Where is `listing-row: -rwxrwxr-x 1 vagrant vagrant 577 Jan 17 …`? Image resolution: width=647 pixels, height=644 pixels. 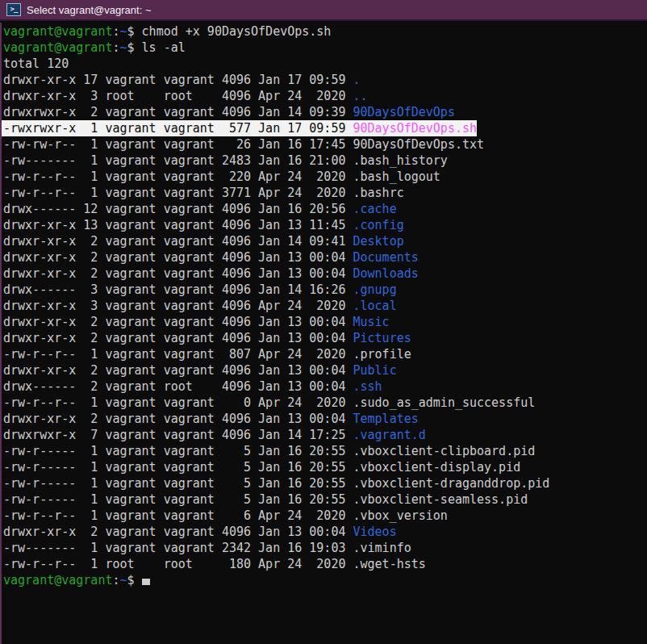
listing-row: -rwxrwxr-x 1 vagrant vagrant 577 Jan 17 … is located at coordinates (325, 128).